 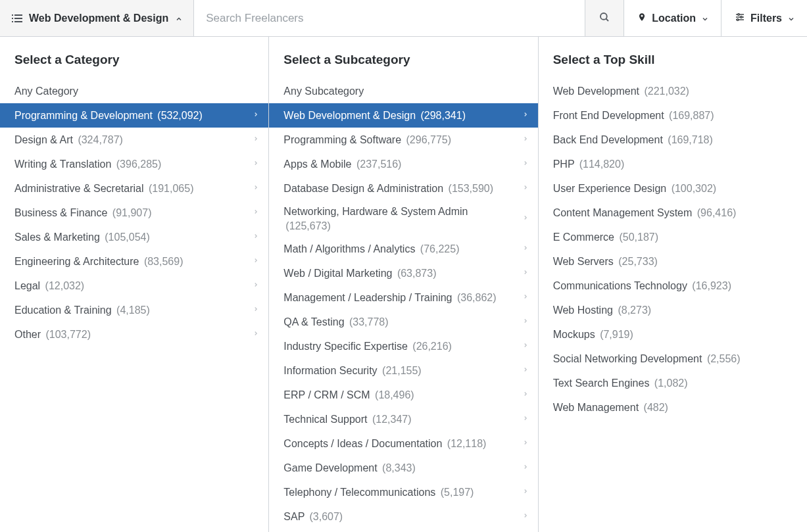 What do you see at coordinates (403, 274) in the screenshot?
I see `subcategory-item: Web / Digital Marketing (63,873)` at bounding box center [403, 274].